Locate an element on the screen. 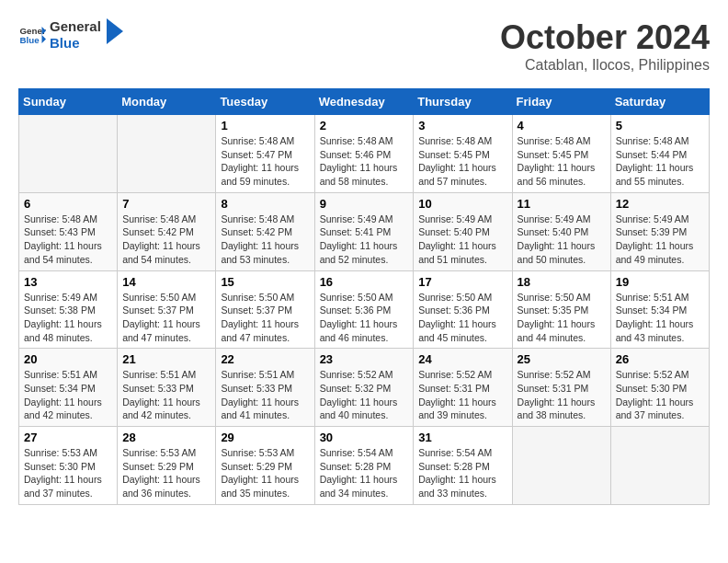 This screenshot has height=563, width=728. calendar-cell: 30Sunrise: 5:54 AMSunset: 5:28 PMDayligh… is located at coordinates (364, 465).